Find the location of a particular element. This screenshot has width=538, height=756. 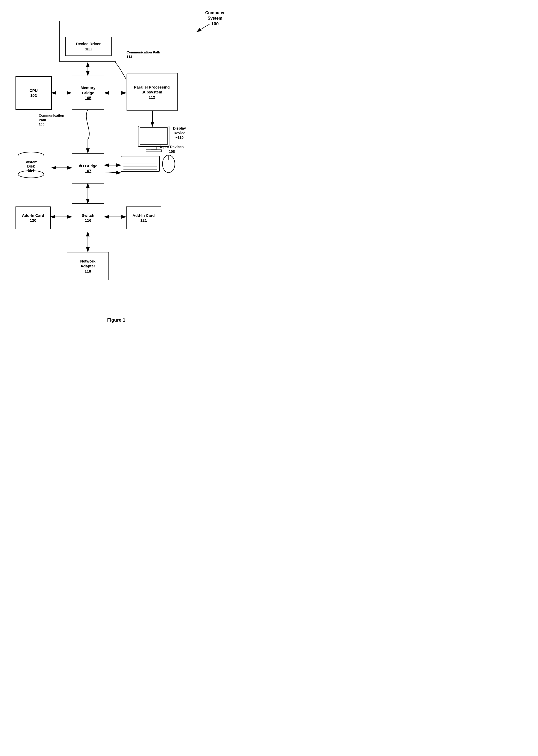

system-disk-area: SystemDisk 114 is located at coordinates (31, 165).